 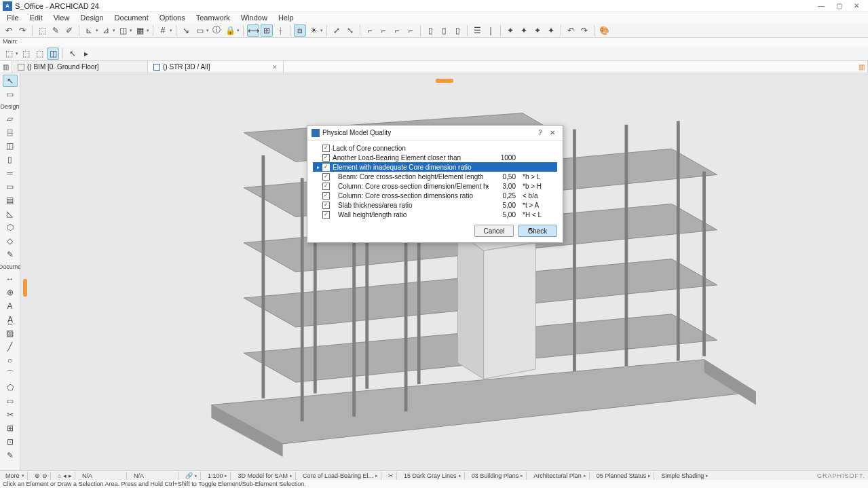 What do you see at coordinates (10, 320) in the screenshot?
I see `label-tool: A̲` at bounding box center [10, 320].